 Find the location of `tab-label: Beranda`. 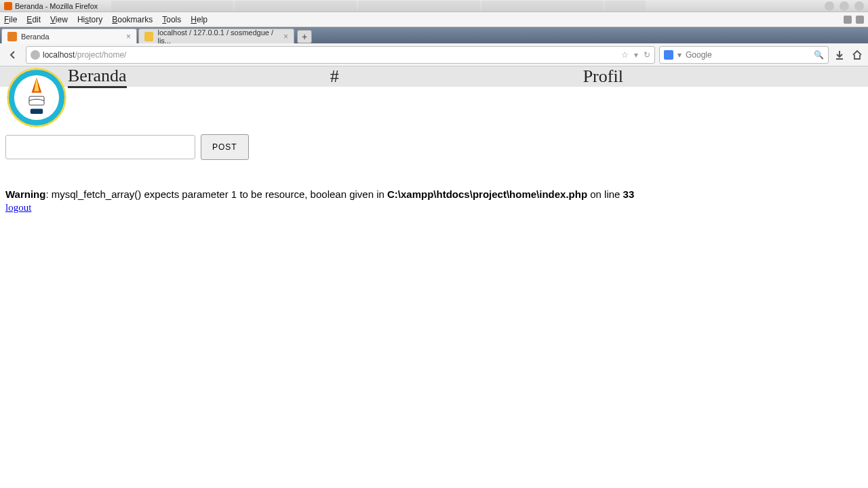

tab-label: Beranda is located at coordinates (35, 37).